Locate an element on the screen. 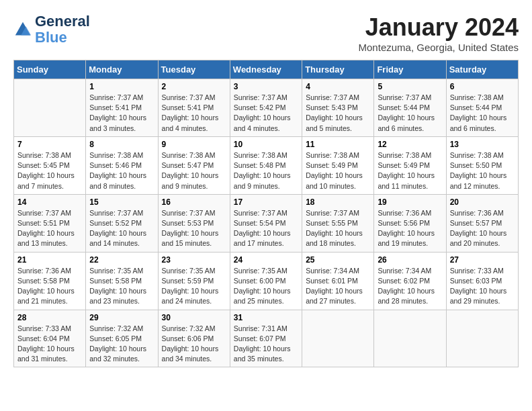 Image resolution: width=532 pixels, height=411 pixels. day-info: Sunrise: 7:35 AM Sunset: 5:59 PM Dayligh… is located at coordinates (194, 286).